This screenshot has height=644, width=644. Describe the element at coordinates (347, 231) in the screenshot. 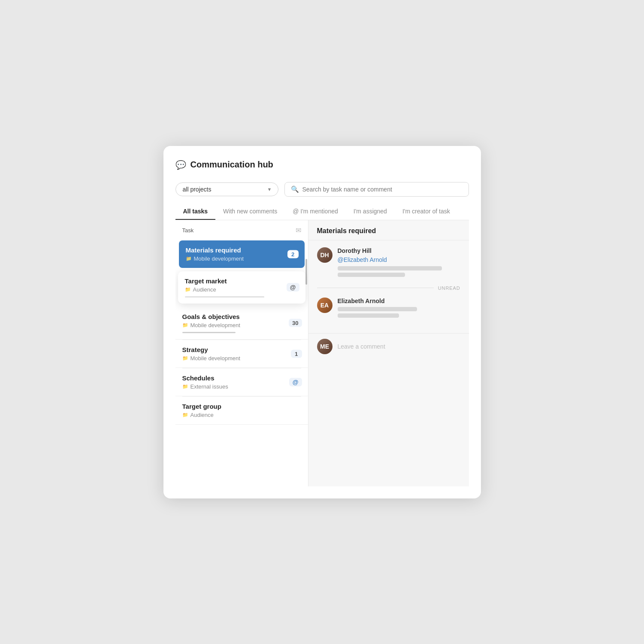

I see `detail-title: Materials required` at that location.